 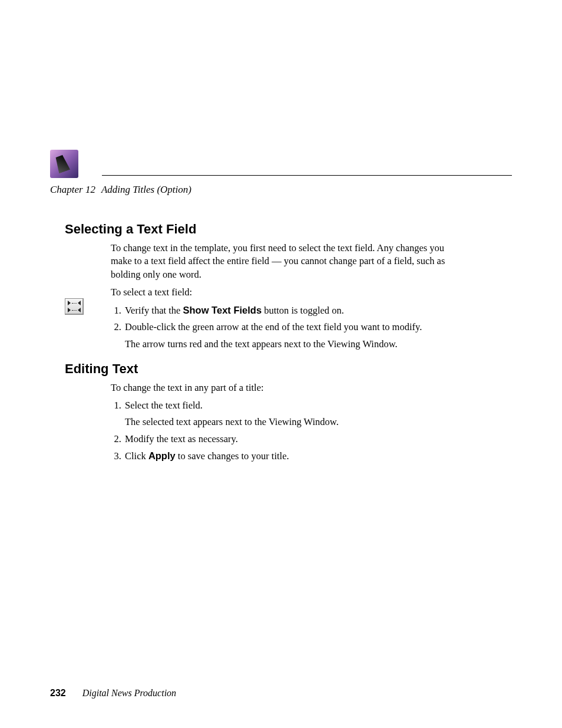 What do you see at coordinates (162, 456) in the screenshot?
I see `s2-step3-bold: Apply` at bounding box center [162, 456].